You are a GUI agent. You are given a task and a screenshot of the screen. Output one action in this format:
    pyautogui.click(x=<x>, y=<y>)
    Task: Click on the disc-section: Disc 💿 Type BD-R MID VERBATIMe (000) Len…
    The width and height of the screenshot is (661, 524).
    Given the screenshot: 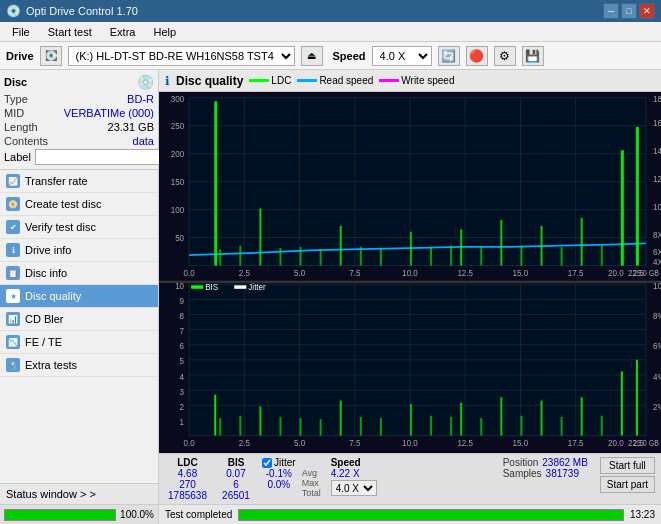 What is the action you would take?
    pyautogui.click(x=79, y=120)
    